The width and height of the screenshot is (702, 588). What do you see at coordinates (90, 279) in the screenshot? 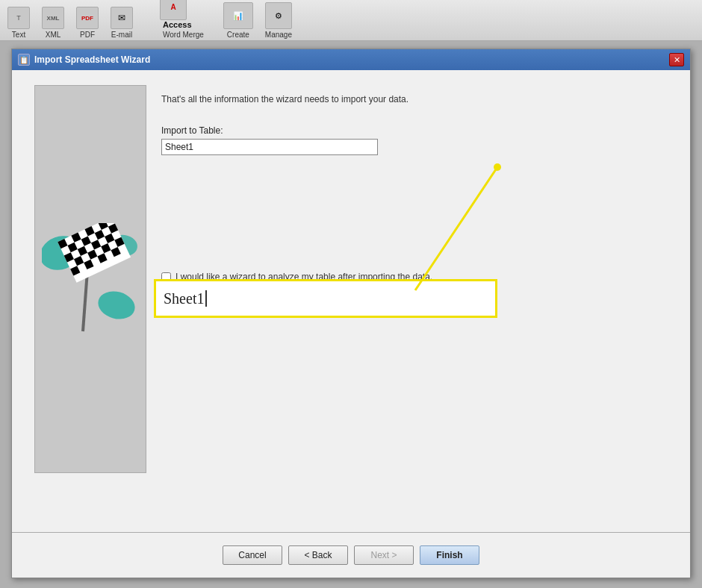
I see `wizard-image-panel` at bounding box center [90, 279].